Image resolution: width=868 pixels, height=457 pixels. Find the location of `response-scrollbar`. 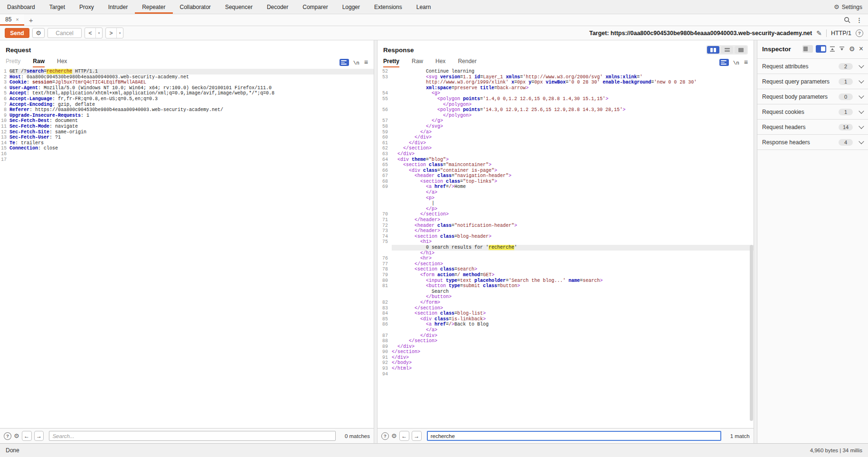

response-scrollbar is located at coordinates (751, 249).